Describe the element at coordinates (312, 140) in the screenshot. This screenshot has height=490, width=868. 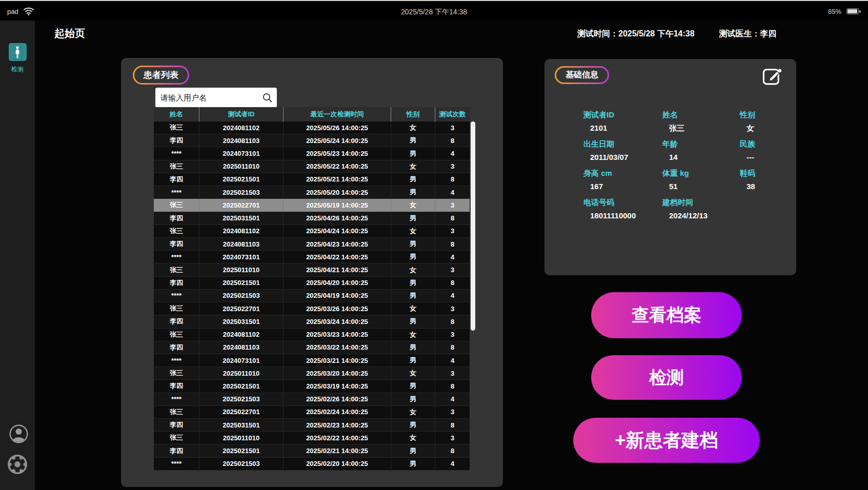
I see `table-row: 李四20240811032025/05/24 14:00:25男8` at that location.